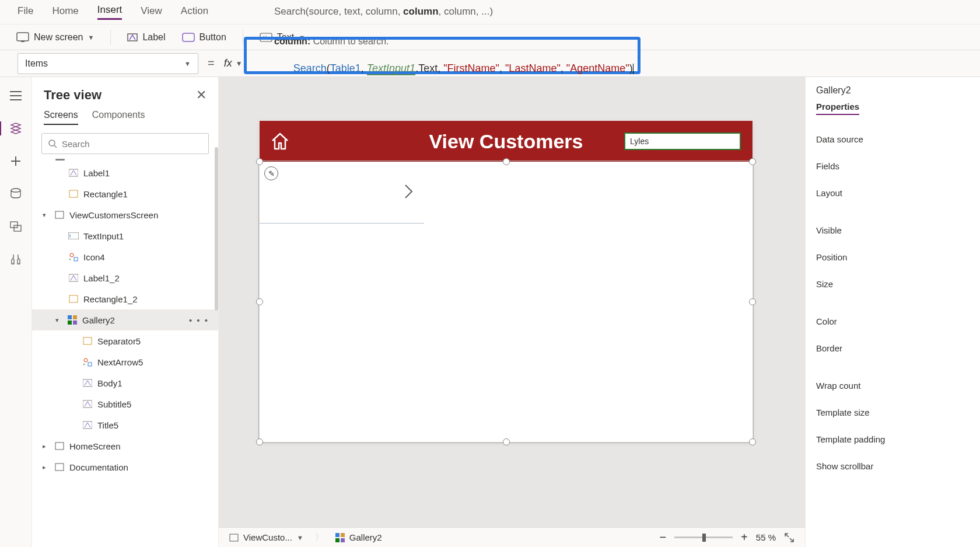  What do you see at coordinates (125, 341) in the screenshot?
I see `tree-item-separator5: Separator5` at bounding box center [125, 341].